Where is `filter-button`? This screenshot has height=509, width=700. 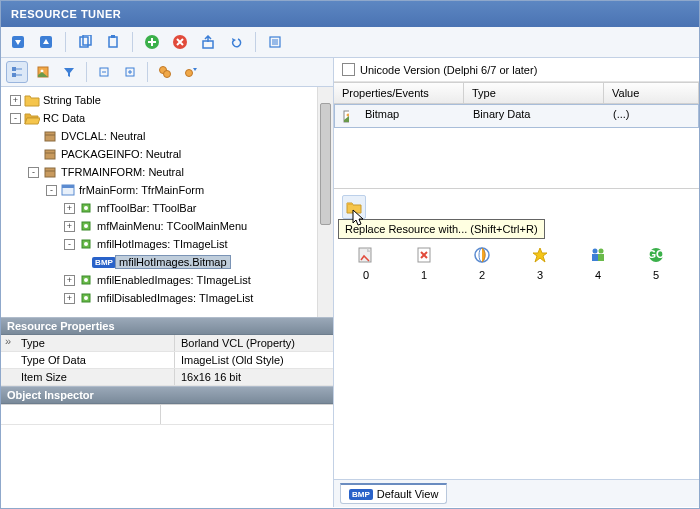
filter-button is located at coordinates (69, 72).